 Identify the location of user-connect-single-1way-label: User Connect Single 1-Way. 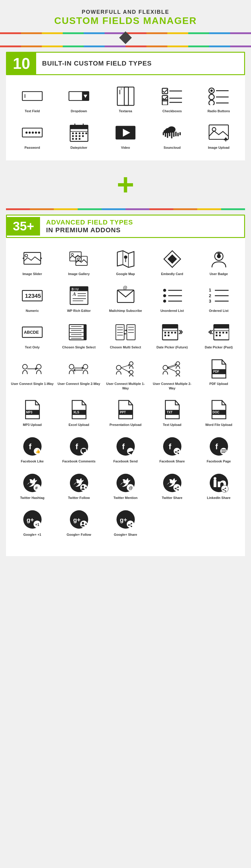
(32, 384).